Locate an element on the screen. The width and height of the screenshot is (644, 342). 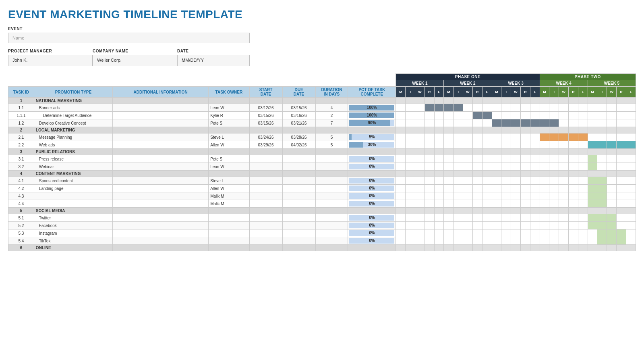
table-row: 2.1Message PlanningSteve L03/24/2603/28/… is located at coordinates (322, 137).